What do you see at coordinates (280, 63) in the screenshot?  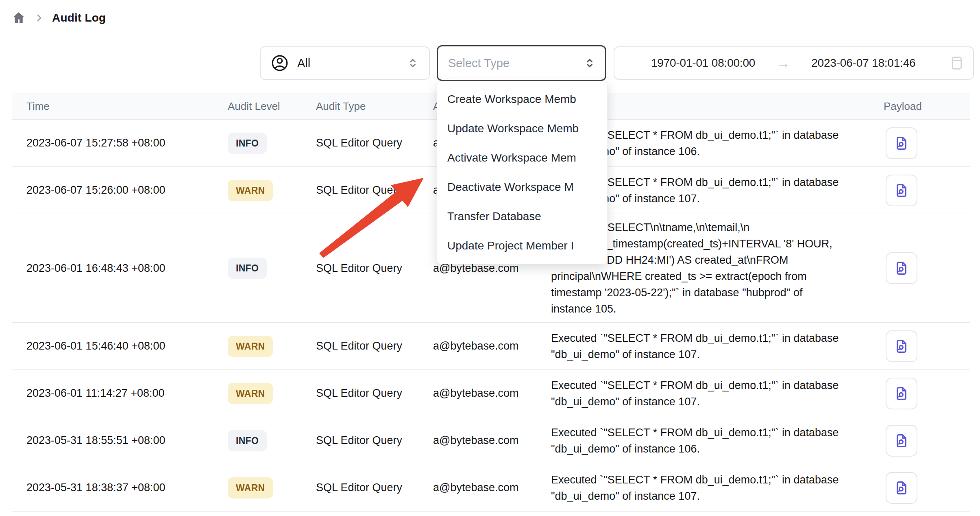 I see `user-circle-icon` at bounding box center [280, 63].